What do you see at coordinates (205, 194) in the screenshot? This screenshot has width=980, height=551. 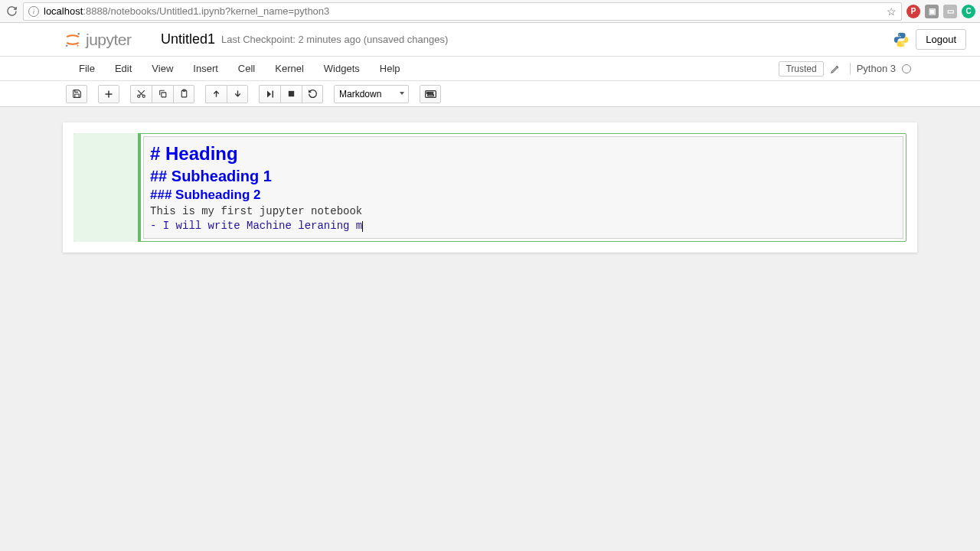 I see `md-heading-3: ### Subheading 2` at bounding box center [205, 194].